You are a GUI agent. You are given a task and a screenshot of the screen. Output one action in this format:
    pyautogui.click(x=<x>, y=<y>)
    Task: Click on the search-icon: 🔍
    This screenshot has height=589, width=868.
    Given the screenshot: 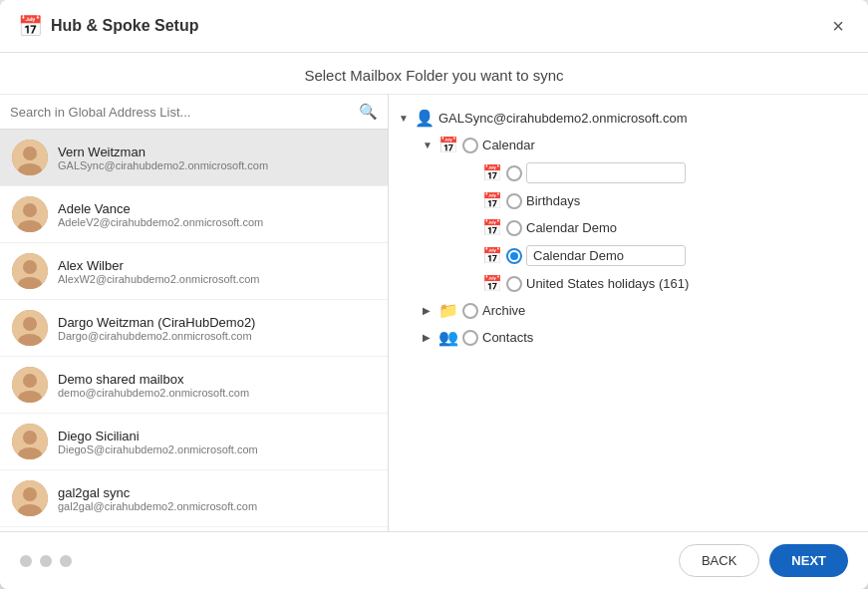 What is the action you would take?
    pyautogui.click(x=369, y=112)
    